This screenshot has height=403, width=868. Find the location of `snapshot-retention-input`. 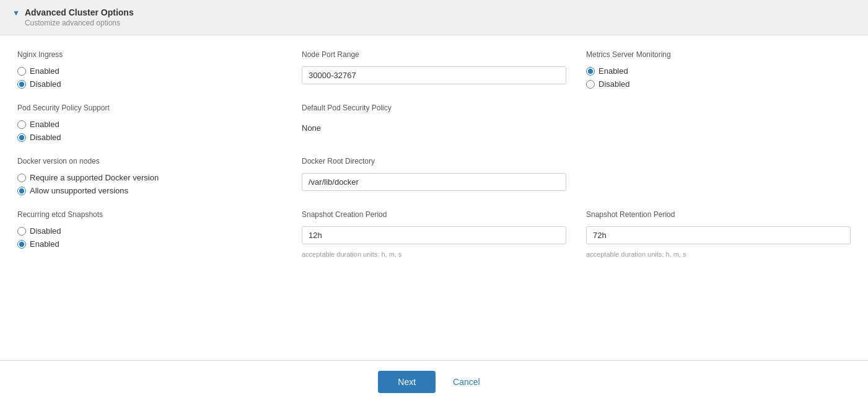

snapshot-retention-input is located at coordinates (719, 236).